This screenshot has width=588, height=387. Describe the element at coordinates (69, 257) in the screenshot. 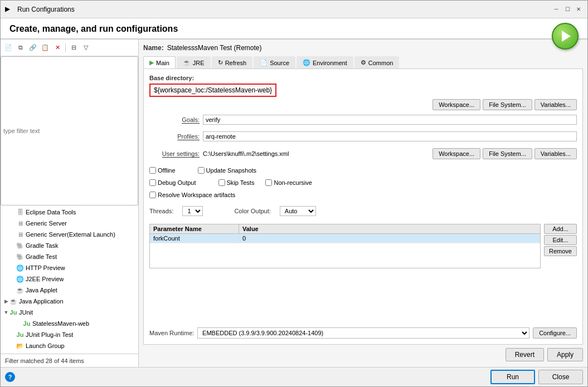

I see `tree-item-gradle-test: 🐘 Gradle Test` at that location.